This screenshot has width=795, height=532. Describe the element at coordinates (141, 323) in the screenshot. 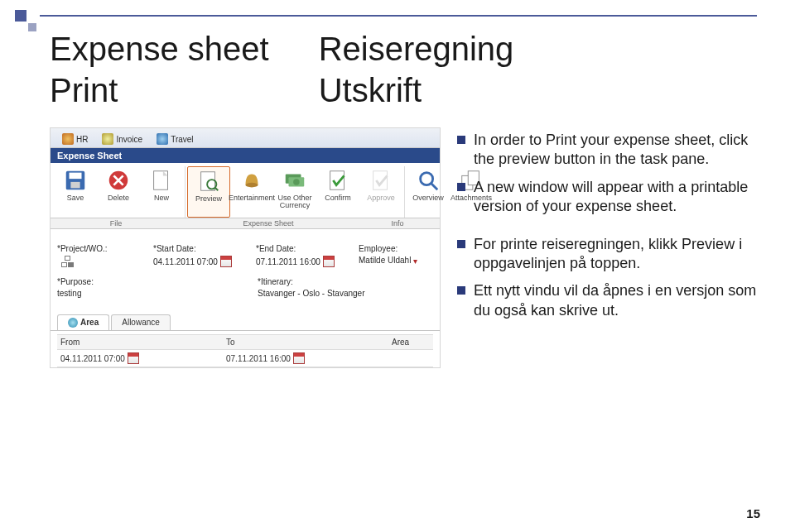

I see `tab-allowance: Allowance` at that location.